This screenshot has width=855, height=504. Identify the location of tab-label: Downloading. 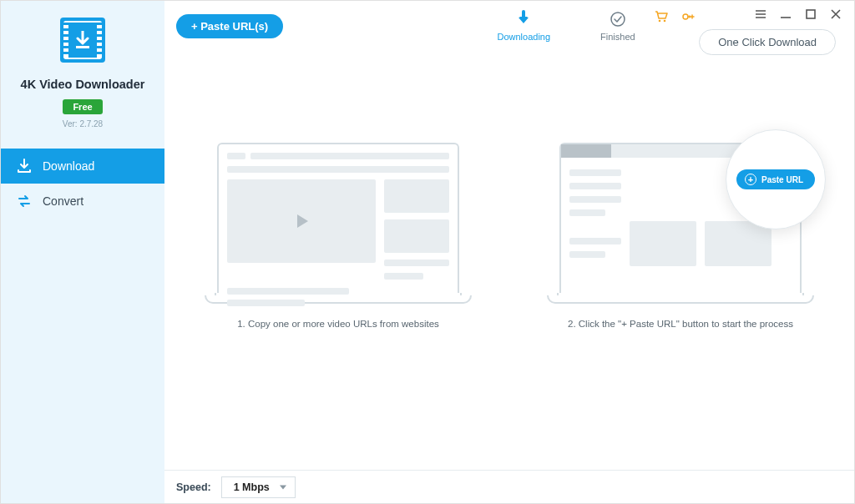
(524, 37).